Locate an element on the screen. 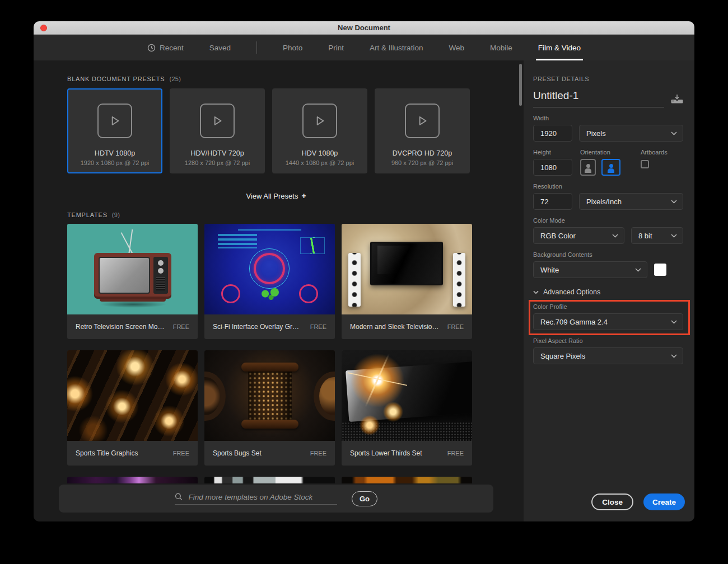  tab-label: Mobile is located at coordinates (501, 48).